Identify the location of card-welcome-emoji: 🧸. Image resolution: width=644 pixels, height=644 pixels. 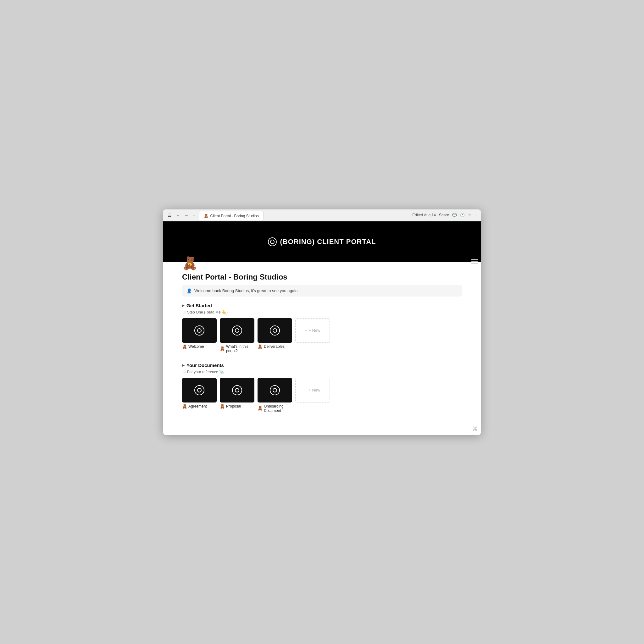
(185, 347).